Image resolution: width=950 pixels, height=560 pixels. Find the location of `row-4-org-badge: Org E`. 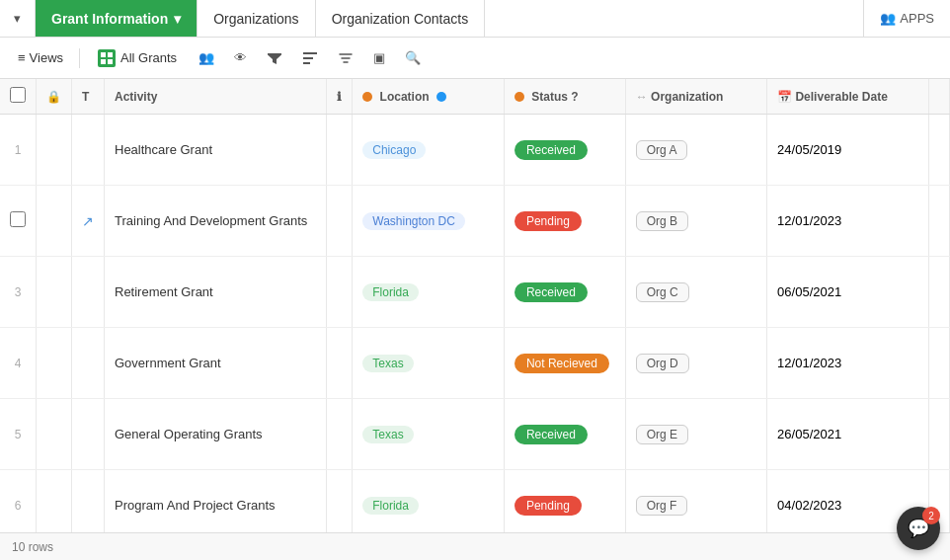

row-4-org-badge: Org E is located at coordinates (662, 435).